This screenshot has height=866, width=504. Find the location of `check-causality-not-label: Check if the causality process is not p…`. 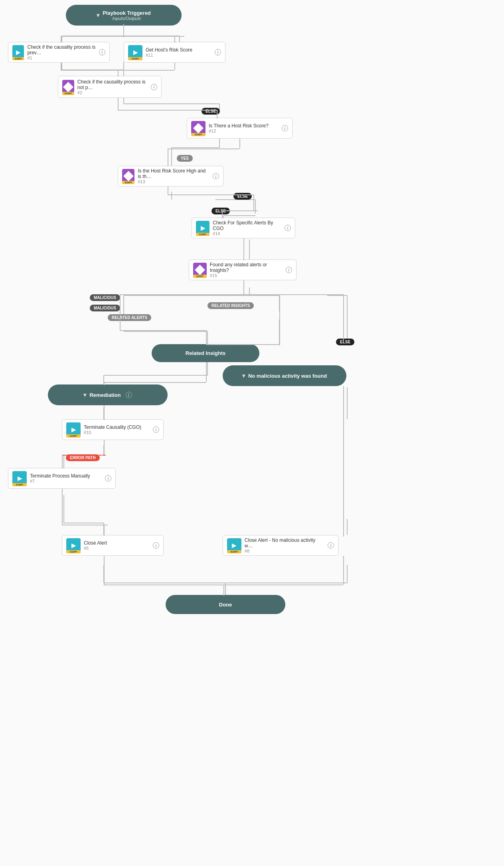

check-causality-not-label: Check if the causality process is not p… is located at coordinates (113, 85).